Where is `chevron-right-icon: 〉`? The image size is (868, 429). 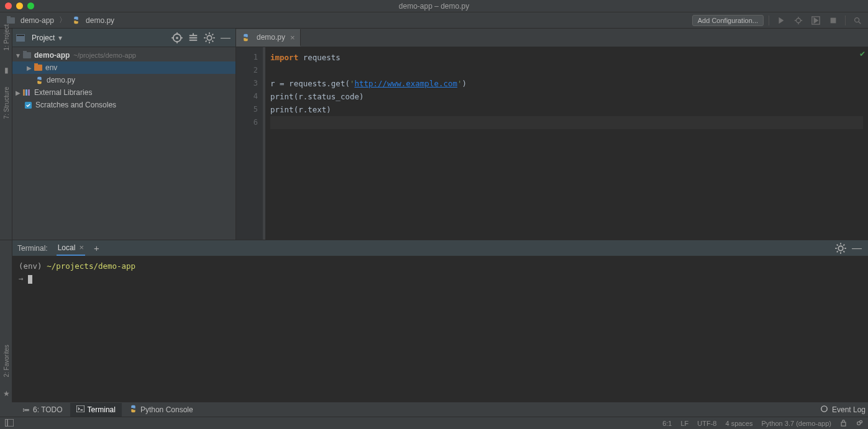 chevron-right-icon: 〉 is located at coordinates (63, 20).